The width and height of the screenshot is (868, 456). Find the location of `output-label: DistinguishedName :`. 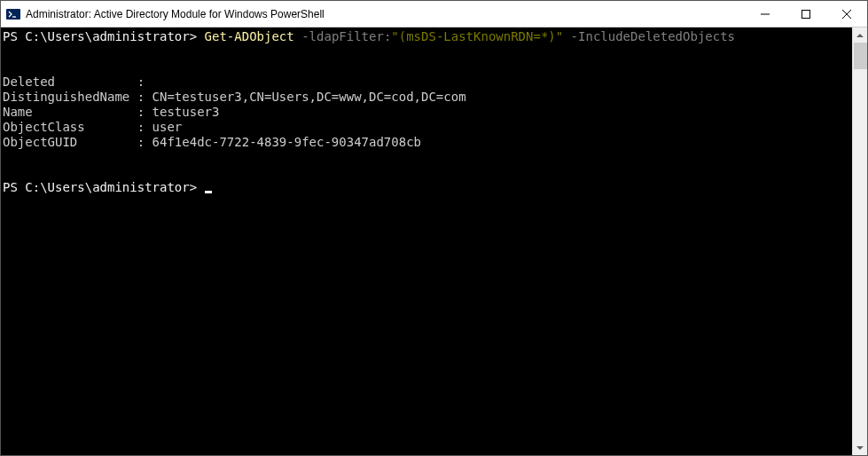

output-label: DistinguishedName : is located at coordinates (78, 97).